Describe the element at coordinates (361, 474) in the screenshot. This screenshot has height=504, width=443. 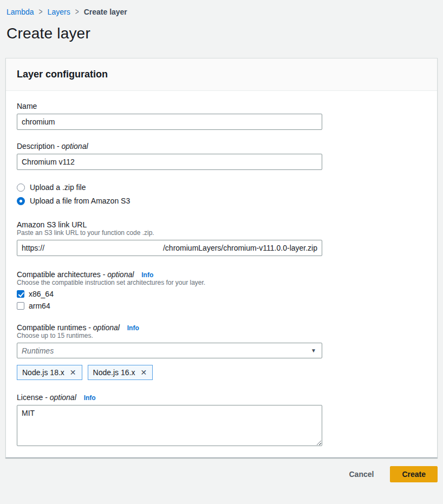
I see `cancel-button: Cancel` at that location.